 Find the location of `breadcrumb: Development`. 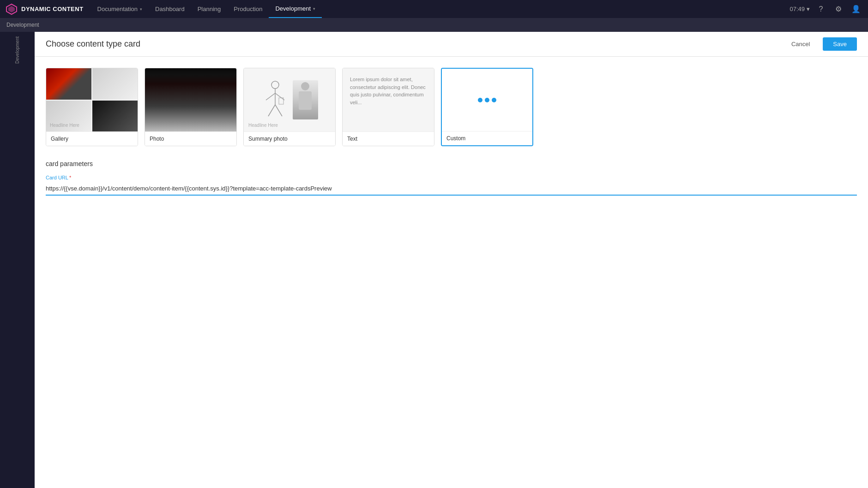

breadcrumb: Development is located at coordinates (434, 25).